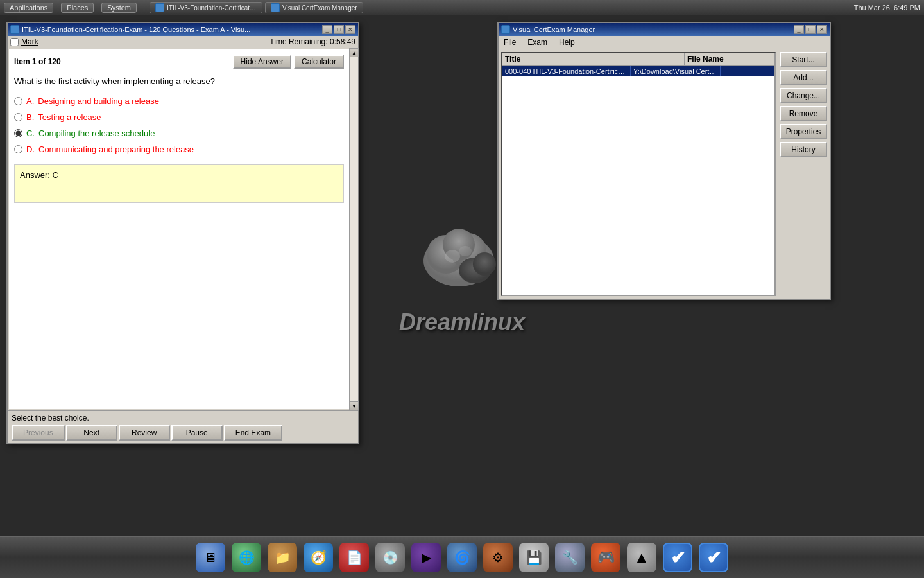 Image resolution: width=924 pixels, height=578 pixels. I want to click on dock-totem: ▶, so click(426, 557).